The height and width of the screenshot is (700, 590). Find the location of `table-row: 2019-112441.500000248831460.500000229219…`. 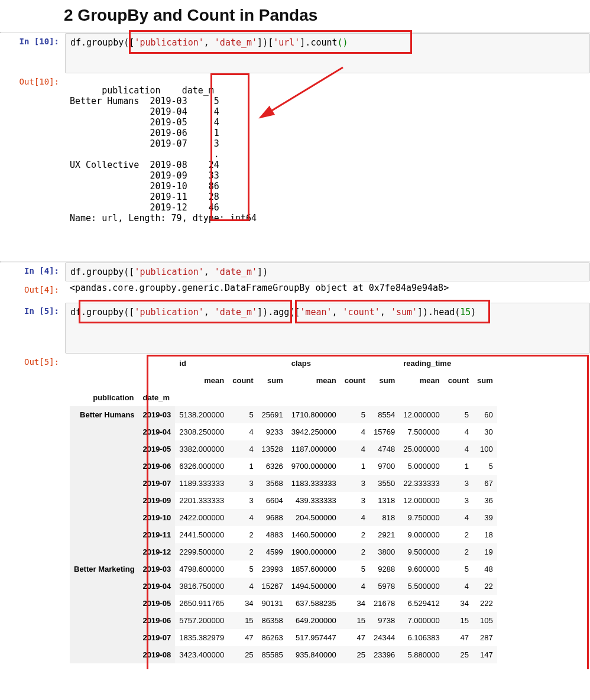

table-row: 2019-112441.500000248831460.500000229219… is located at coordinates (284, 534).